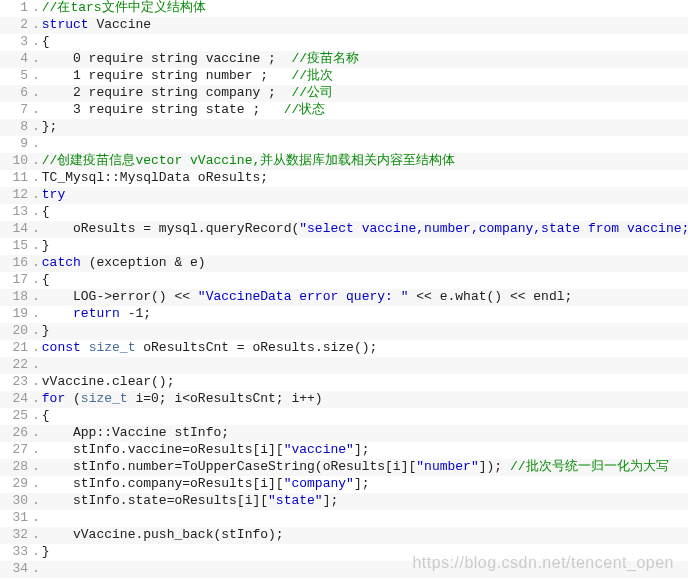 This screenshot has height=582, width=688. Describe the element at coordinates (73, 398) in the screenshot. I see `token: (` at that location.